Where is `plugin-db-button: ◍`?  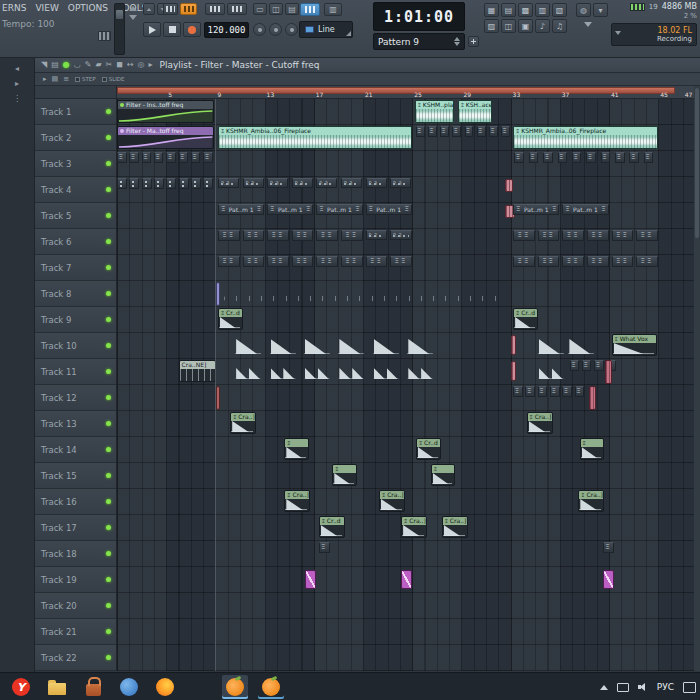
plugin-db-button: ◍ is located at coordinates (584, 10).